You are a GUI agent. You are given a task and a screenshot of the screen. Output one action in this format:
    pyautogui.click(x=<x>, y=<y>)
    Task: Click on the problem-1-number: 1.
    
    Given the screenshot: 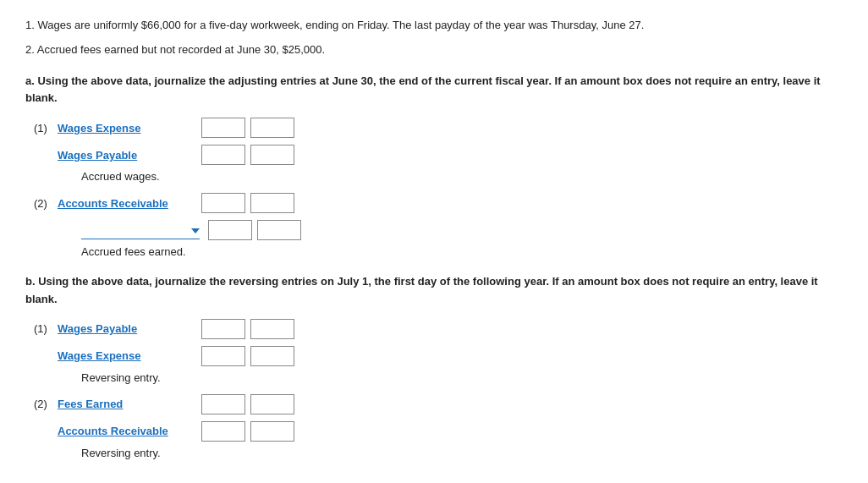 What is the action you would take?
    pyautogui.click(x=30, y=25)
    